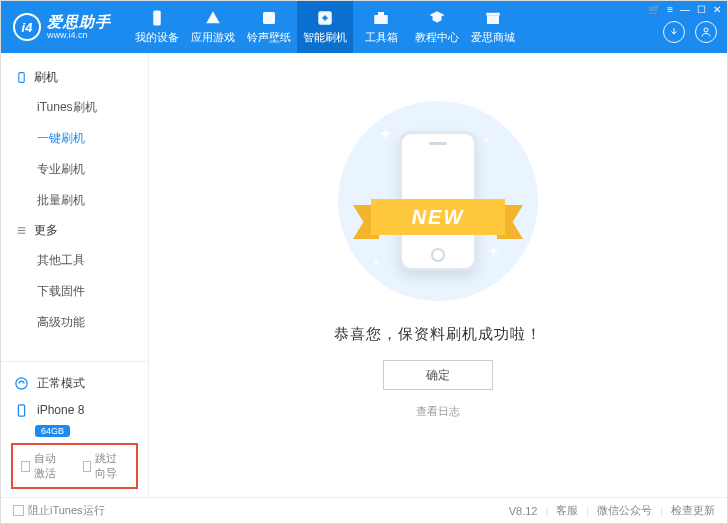  I want to click on app-header: 🛒 ≡ — ☐ ✕ i4 爱思助手 www.i4.cn 我的设备 应用游戏, so click(364, 27).